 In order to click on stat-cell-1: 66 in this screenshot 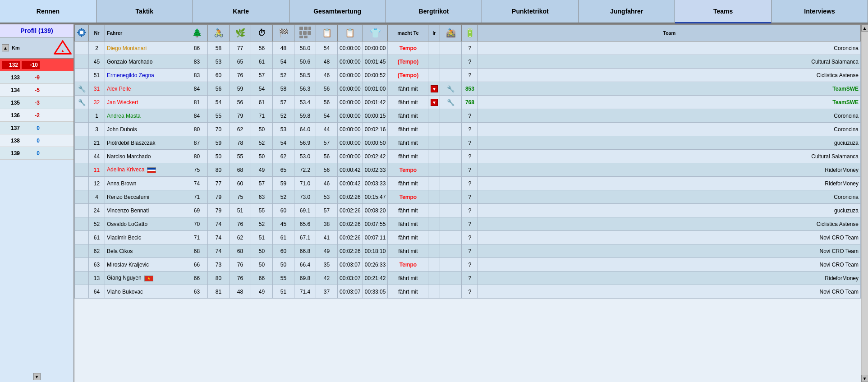, I will do `click(197, 278)`.